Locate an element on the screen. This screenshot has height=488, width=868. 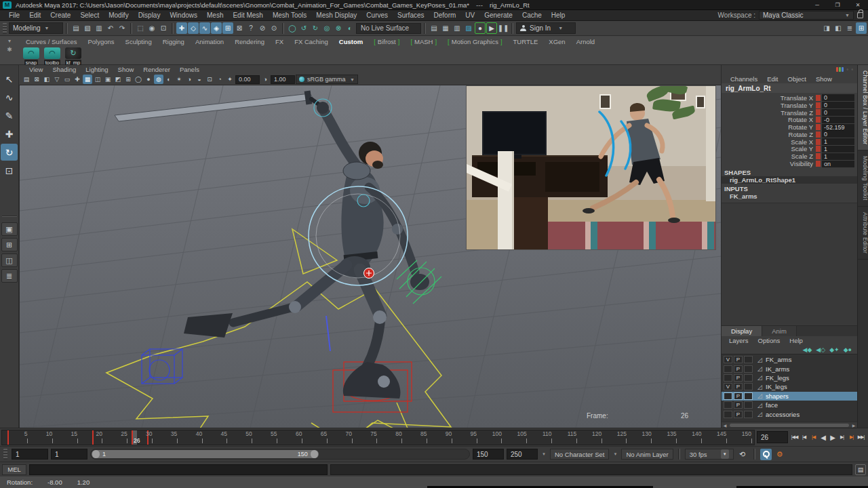
render-icon: ● is located at coordinates (480, 28).